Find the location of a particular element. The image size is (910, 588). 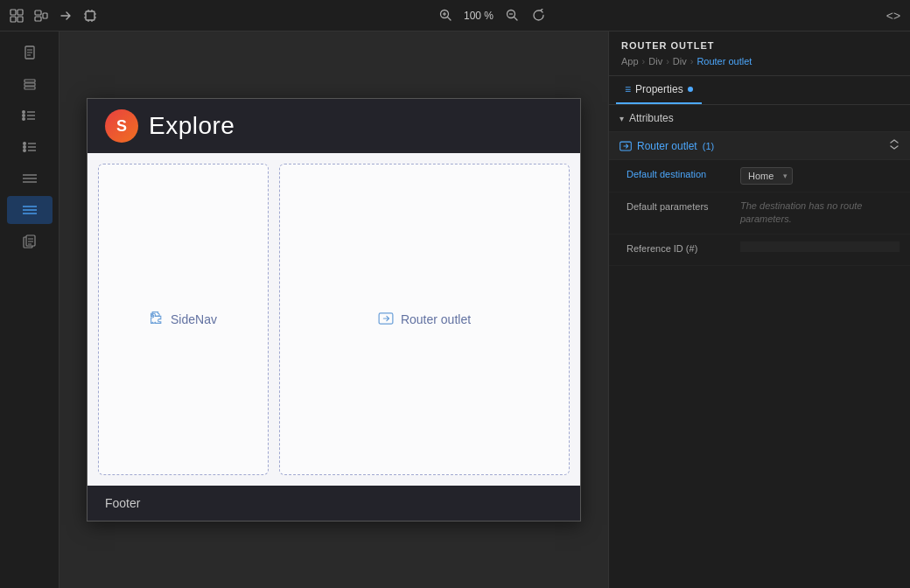

footer-label: Footer is located at coordinates (122, 503).